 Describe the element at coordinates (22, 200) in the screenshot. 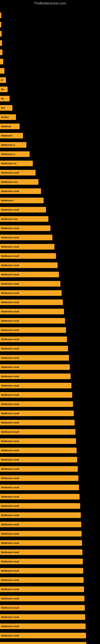

I see `chart-bar-21: Bottleneck r` at that location.